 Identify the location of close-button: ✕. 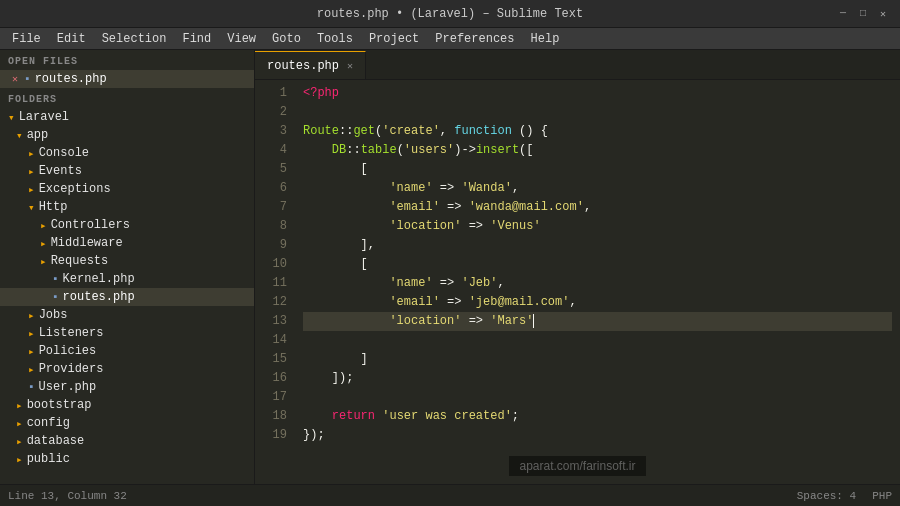
(883, 14).